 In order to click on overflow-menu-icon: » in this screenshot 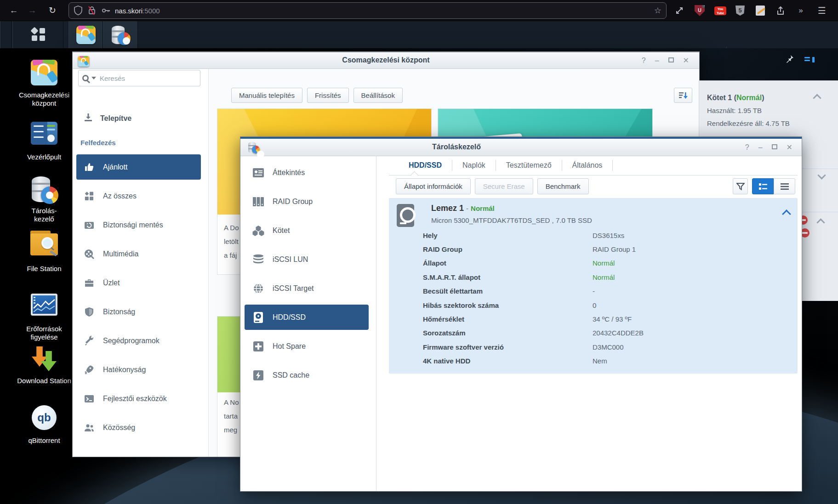, I will do `click(801, 11)`.